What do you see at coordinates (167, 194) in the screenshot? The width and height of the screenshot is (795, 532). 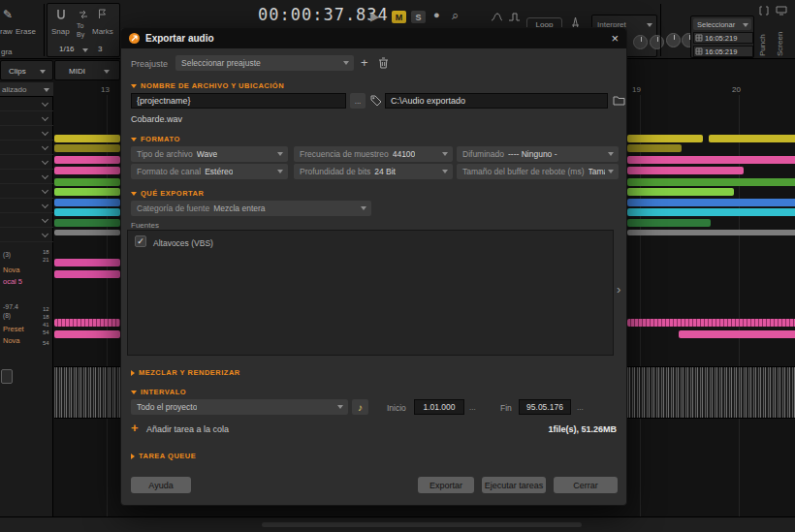 I see `section-what-export: QUÉ EXPORTAR` at bounding box center [167, 194].